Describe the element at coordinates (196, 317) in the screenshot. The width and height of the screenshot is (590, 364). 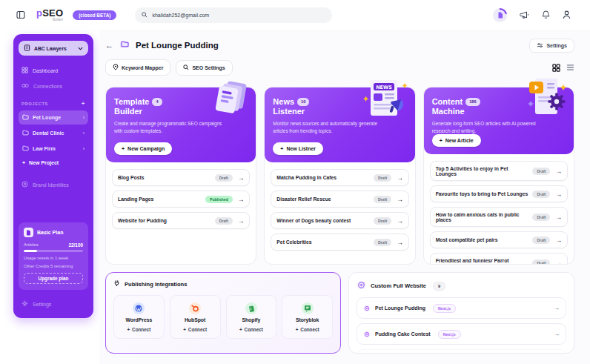
I see `integration-hubspot: HubSpot + Connect` at that location.